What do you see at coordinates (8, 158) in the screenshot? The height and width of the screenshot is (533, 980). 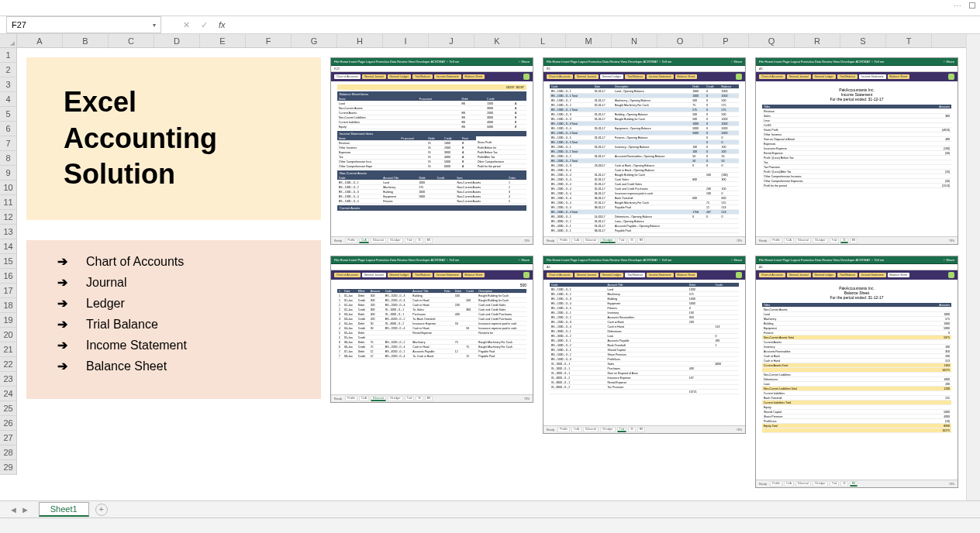 I see `row-header: 8` at bounding box center [8, 158].